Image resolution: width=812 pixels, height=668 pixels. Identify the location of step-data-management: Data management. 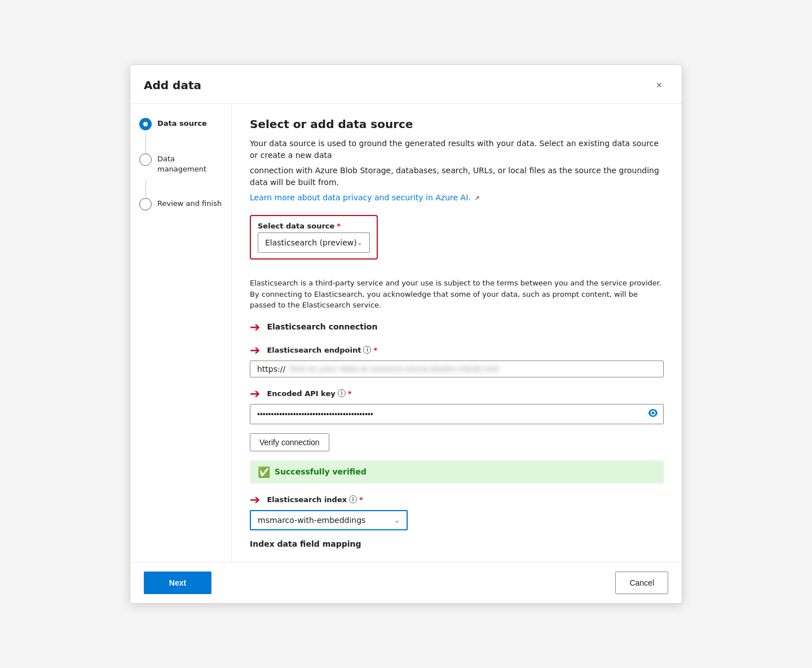
(180, 164).